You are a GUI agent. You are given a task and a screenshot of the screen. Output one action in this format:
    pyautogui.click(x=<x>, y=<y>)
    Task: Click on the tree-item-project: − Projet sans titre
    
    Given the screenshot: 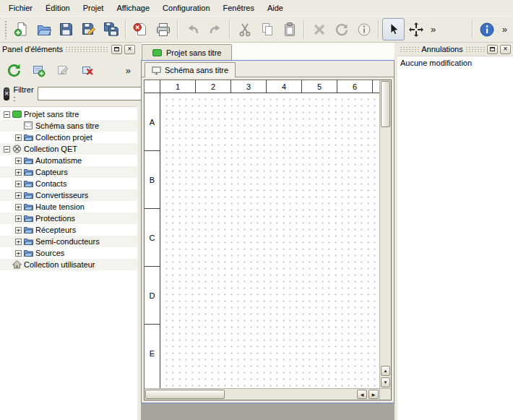 What is the action you would take?
    pyautogui.click(x=69, y=114)
    